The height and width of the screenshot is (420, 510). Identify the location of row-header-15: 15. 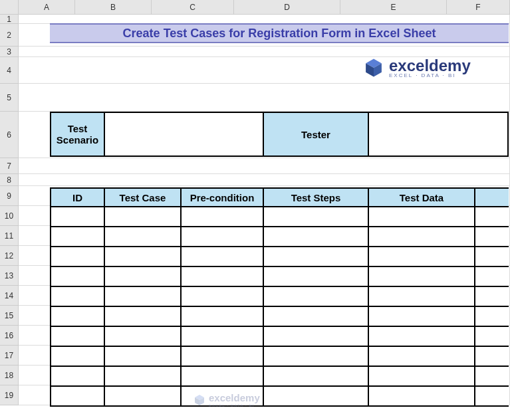
(9, 316).